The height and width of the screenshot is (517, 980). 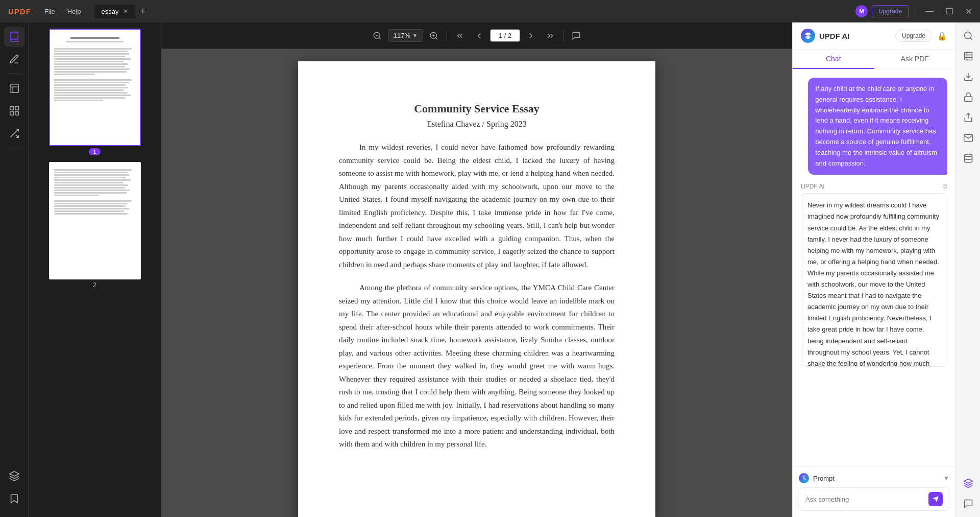 I want to click on top-menu: File Help, so click(x=63, y=11).